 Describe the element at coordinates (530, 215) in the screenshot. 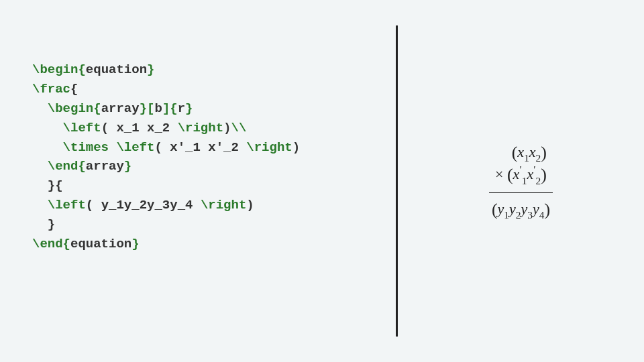

I see `sub-3: 3` at that location.